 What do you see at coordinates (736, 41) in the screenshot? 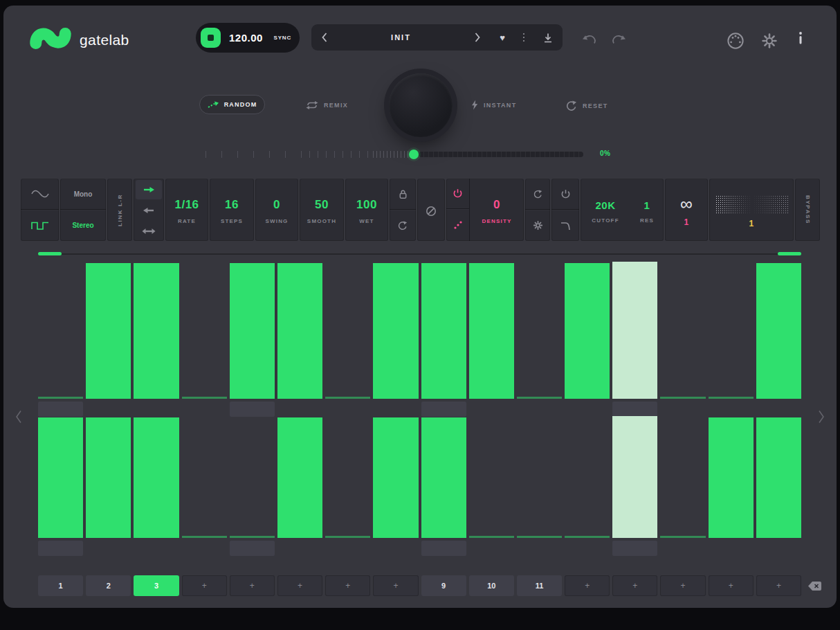
I see `midi-settings-button` at bounding box center [736, 41].